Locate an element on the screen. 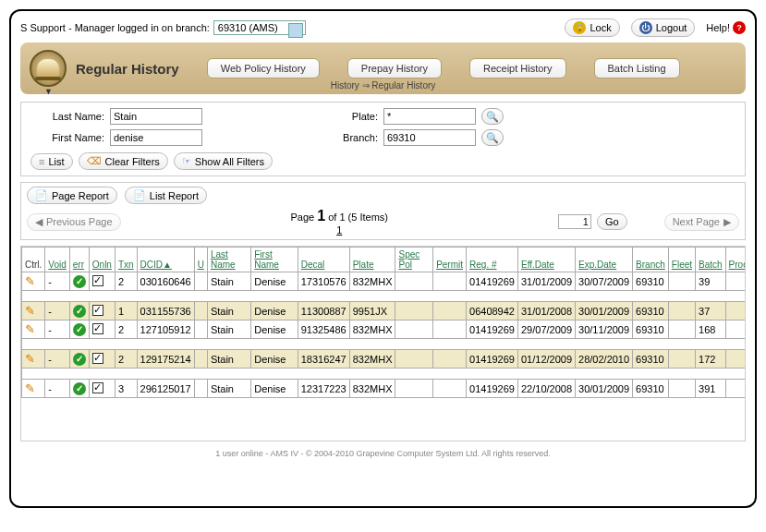 The width and height of the screenshot is (766, 532). plate-search-button: 🔍 is located at coordinates (492, 116).